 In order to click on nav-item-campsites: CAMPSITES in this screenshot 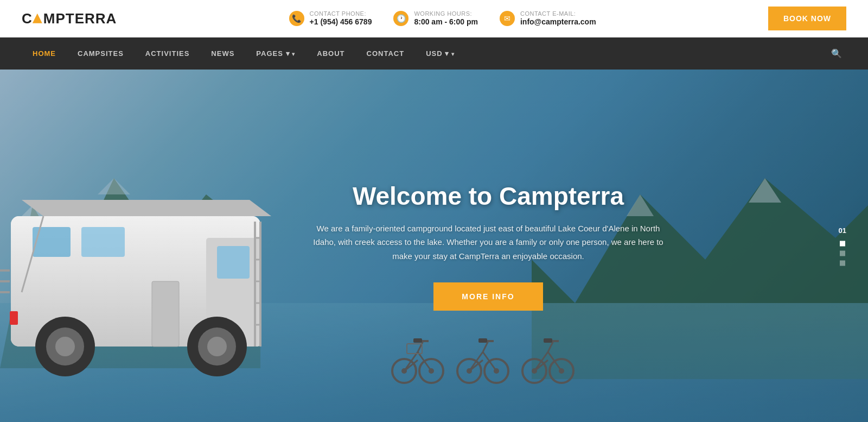, I will do `click(101, 53)`.